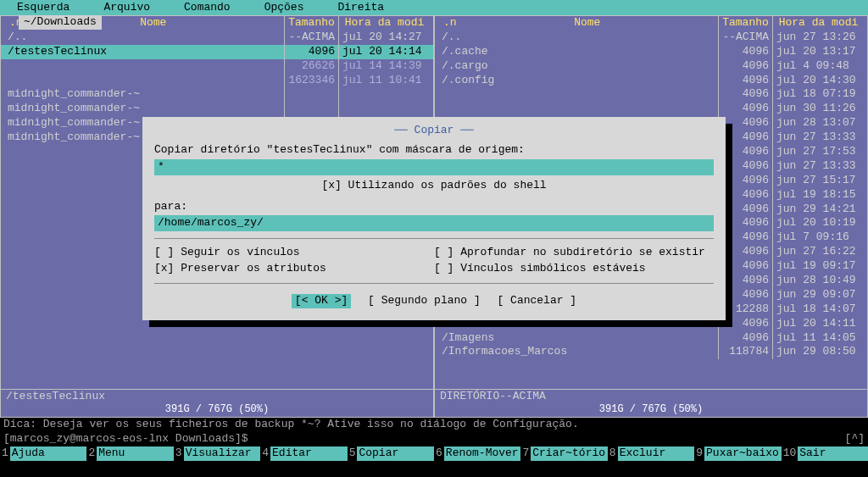  What do you see at coordinates (651, 81) in the screenshot?
I see `file-row: /.config4096jul 20 14:30` at bounding box center [651, 81].